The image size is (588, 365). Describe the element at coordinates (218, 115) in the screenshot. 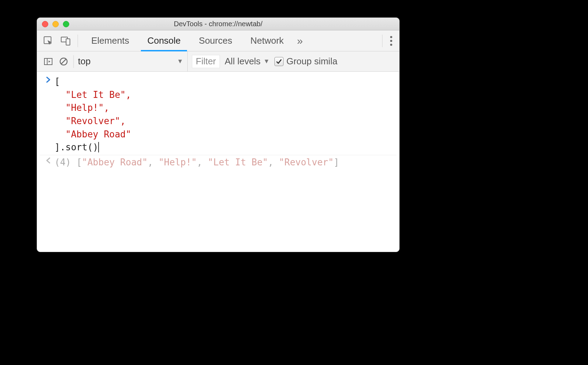

I see `console-input-row: [ "Let It Be", "Help!", "Revolver", "Abb…` at that location.